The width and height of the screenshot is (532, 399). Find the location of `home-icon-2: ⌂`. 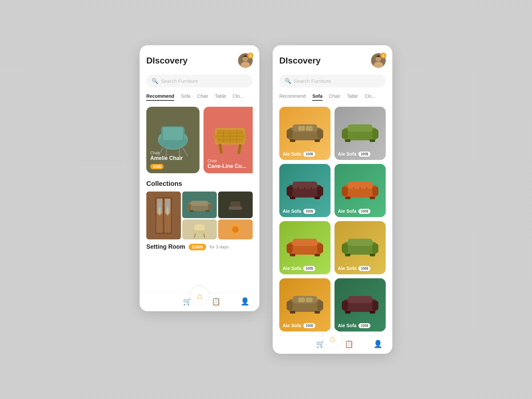

home-icon-2: ⌂ is located at coordinates (332, 338).